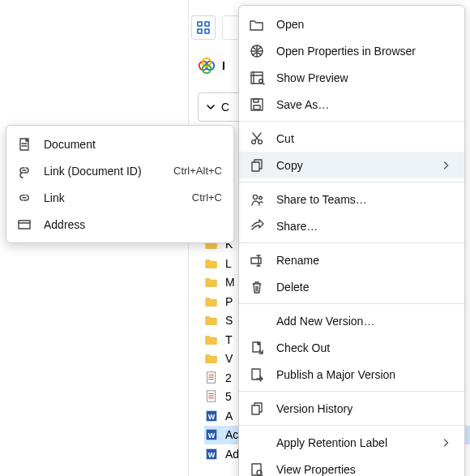 This screenshot has height=476, width=470. What do you see at coordinates (24, 225) in the screenshot?
I see `address-icon` at bounding box center [24, 225].